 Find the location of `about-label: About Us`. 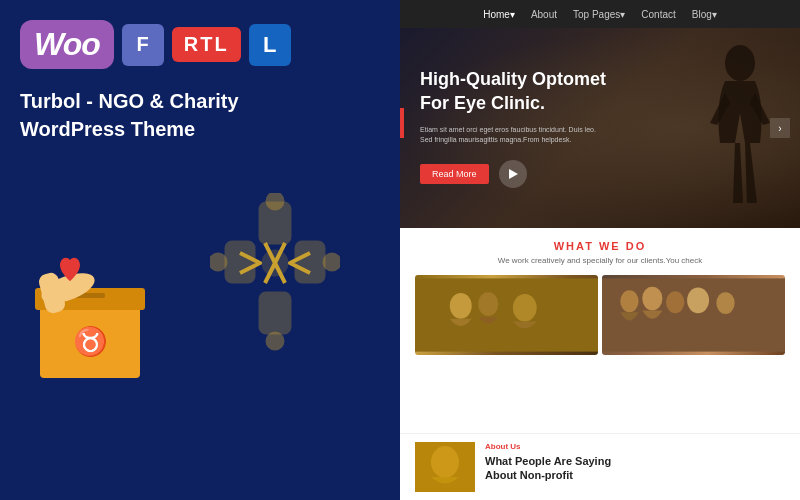

about-label: About Us is located at coordinates (635, 446).